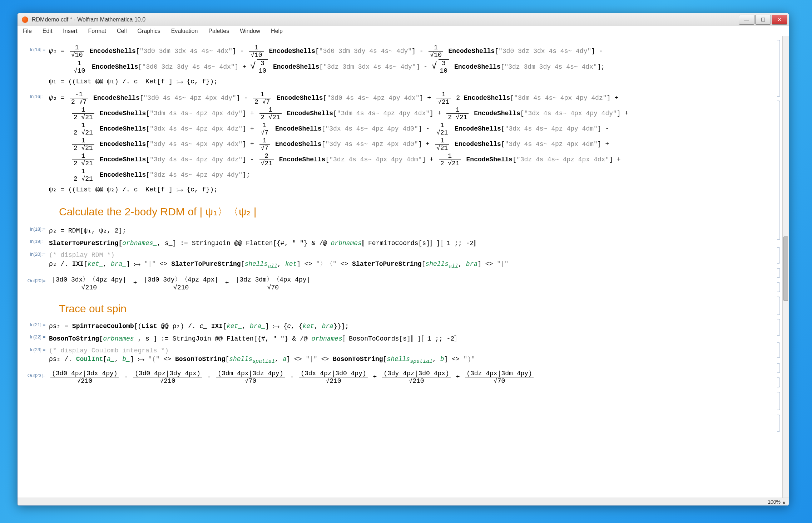 The height and width of the screenshot is (523, 812). I want to click on frac-den: √7, so click(265, 148).